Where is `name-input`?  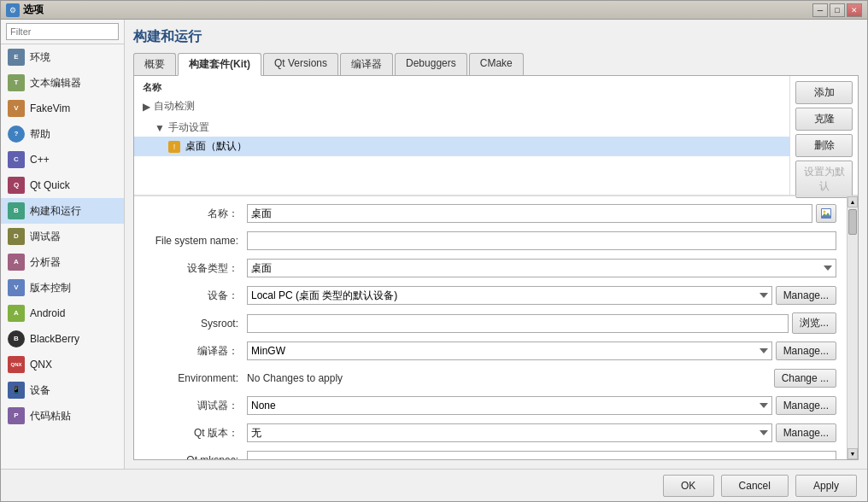
name-input is located at coordinates (530, 213).